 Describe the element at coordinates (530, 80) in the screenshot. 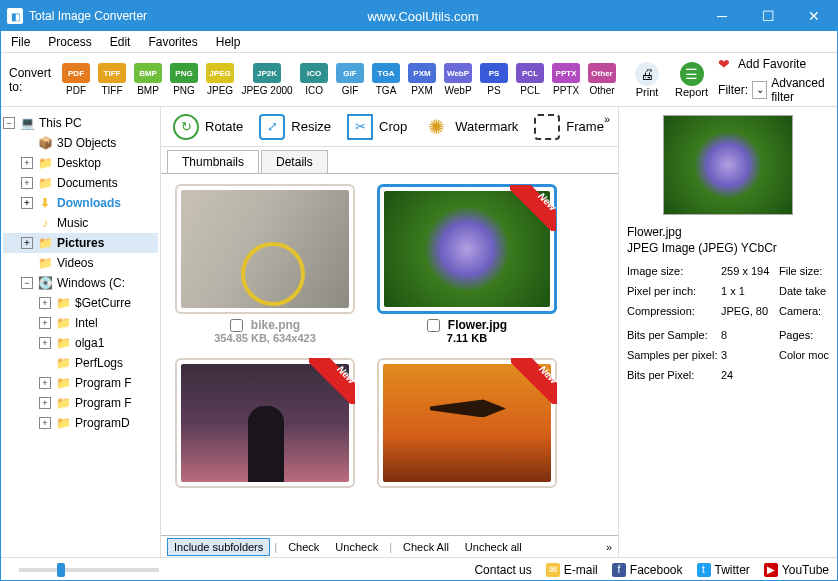

I see `format-pcl: PCLPCL` at that location.